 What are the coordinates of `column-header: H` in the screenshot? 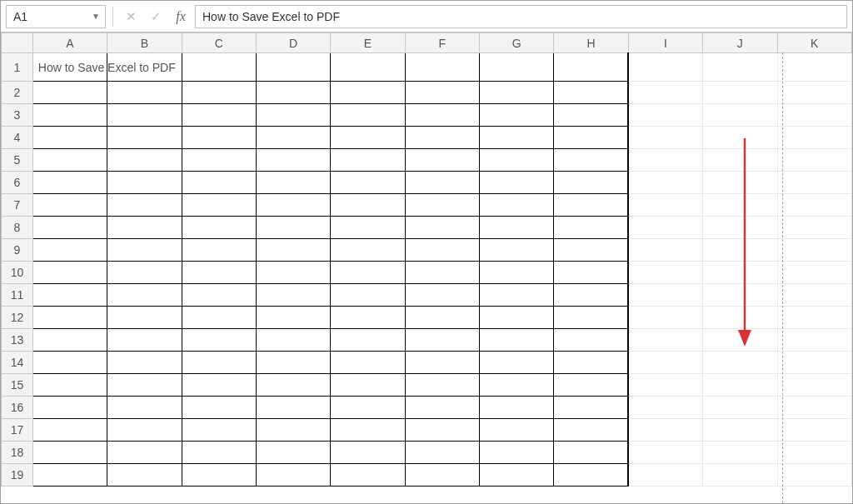 It's located at (591, 43).